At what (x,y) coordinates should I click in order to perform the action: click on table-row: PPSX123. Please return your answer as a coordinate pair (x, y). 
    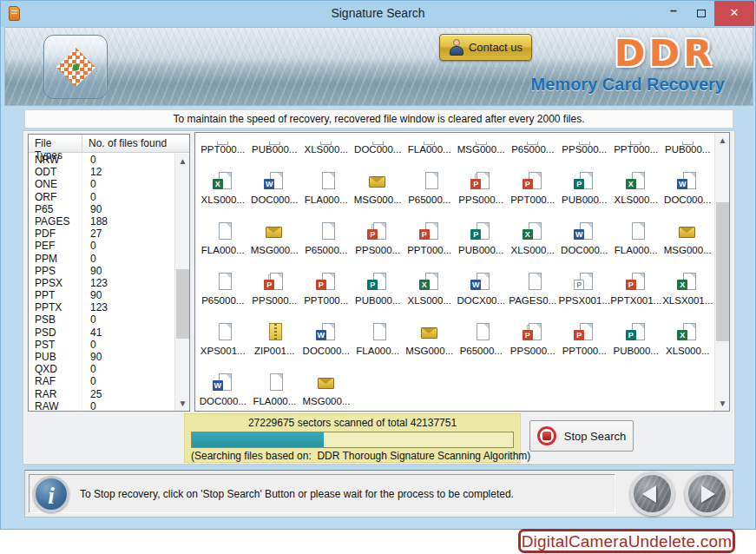
    Looking at the image, I should click on (102, 283).